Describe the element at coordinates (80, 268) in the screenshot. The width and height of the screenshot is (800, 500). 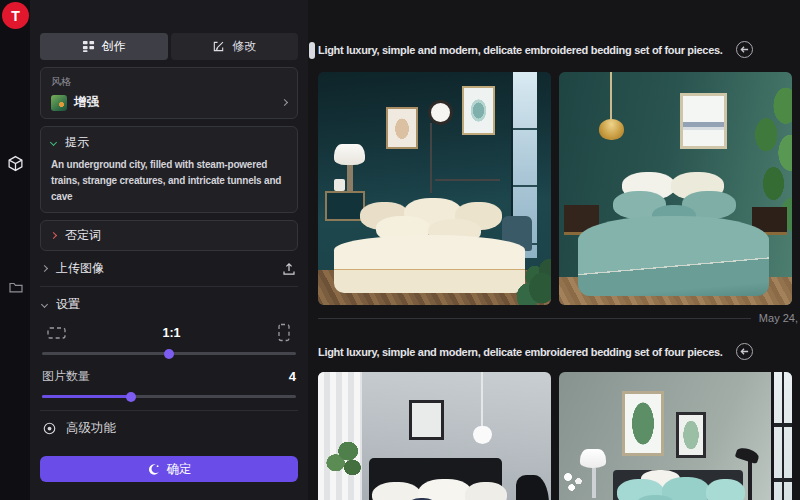
I see `upload-label: 上传图像` at that location.